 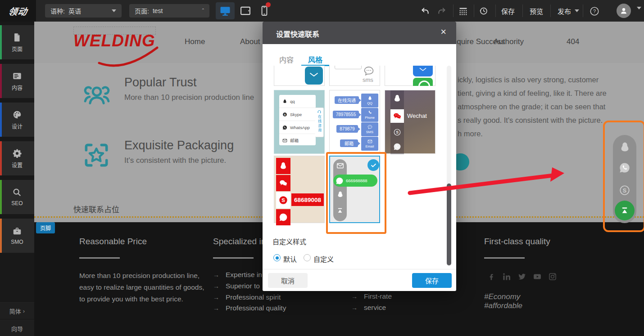 What do you see at coordinates (507, 277) in the screenshot?
I see `linkedin-icon` at bounding box center [507, 277].